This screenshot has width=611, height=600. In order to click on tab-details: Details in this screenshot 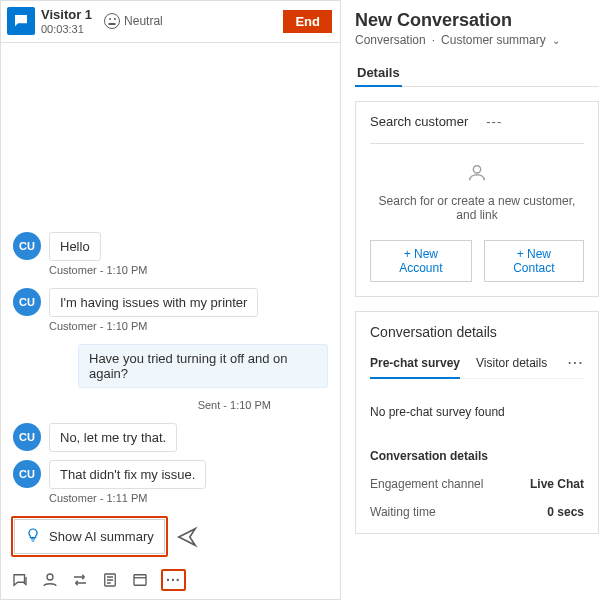, I will do `click(378, 74)`.